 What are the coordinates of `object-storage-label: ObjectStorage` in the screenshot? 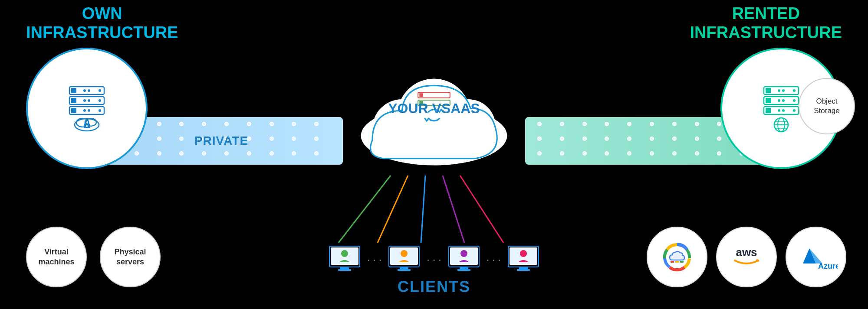 It's located at (827, 106).